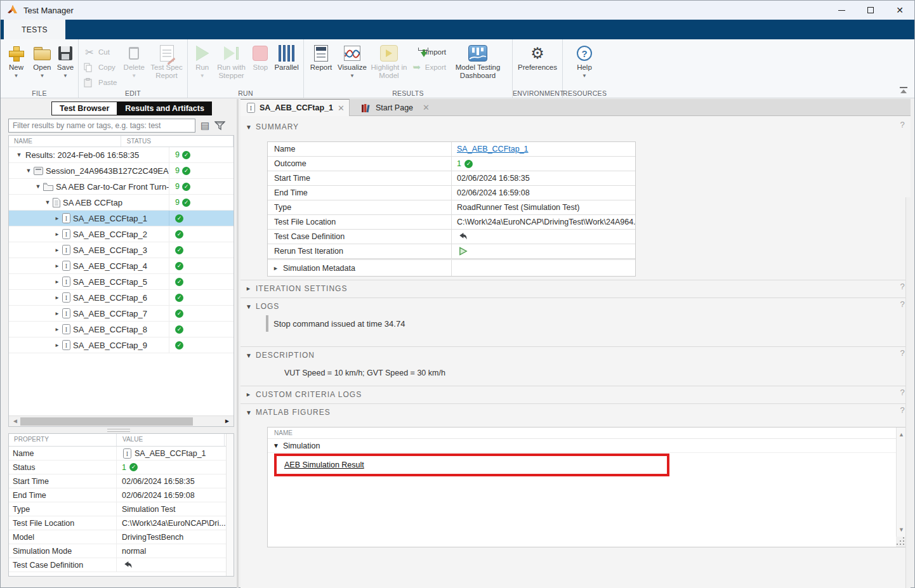 This screenshot has width=915, height=588. I want to click on tree-row: ▼SA AEB CCFtap9✓, so click(121, 203).